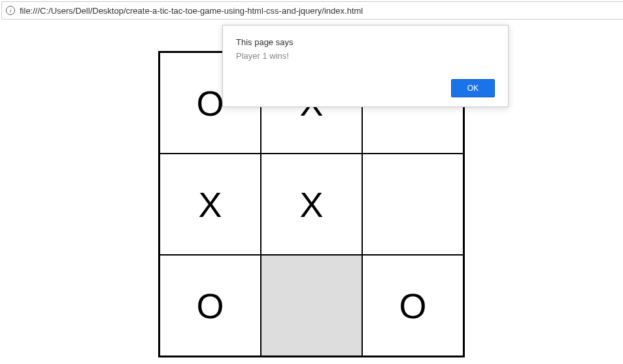  I want to click on cell-1-0: X, so click(210, 204).